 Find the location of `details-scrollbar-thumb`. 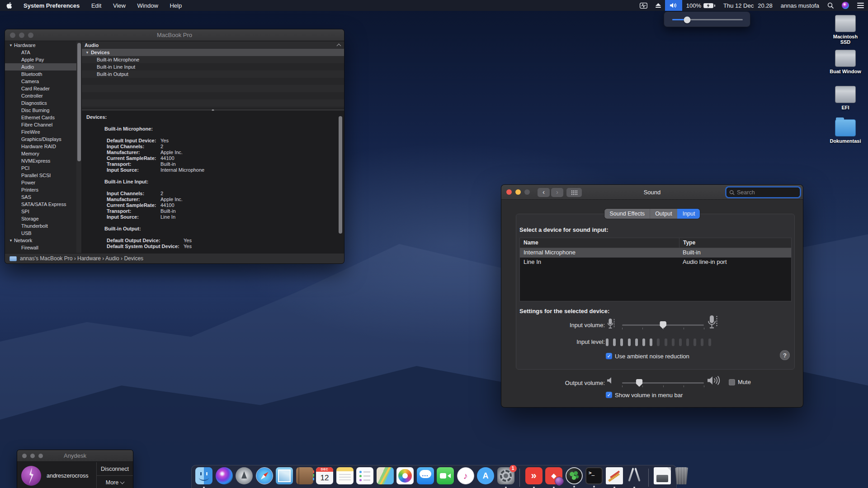

details-scrollbar-thumb is located at coordinates (340, 175).